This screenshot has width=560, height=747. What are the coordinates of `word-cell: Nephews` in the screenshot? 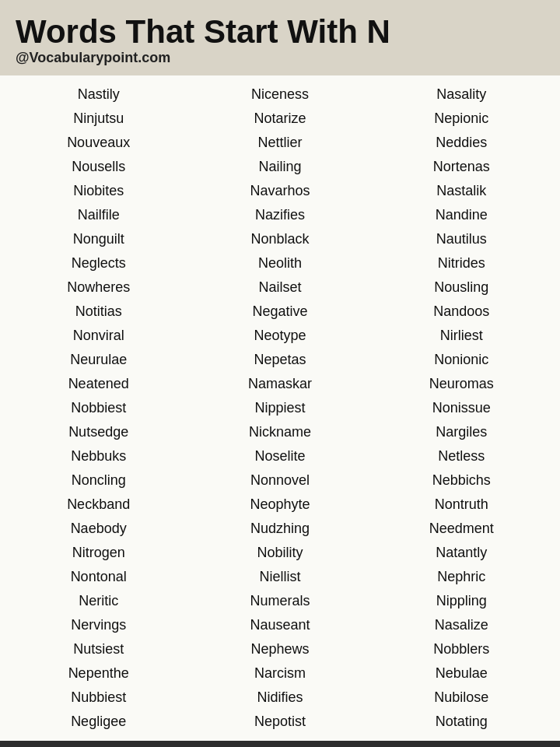 It's located at (280, 649).